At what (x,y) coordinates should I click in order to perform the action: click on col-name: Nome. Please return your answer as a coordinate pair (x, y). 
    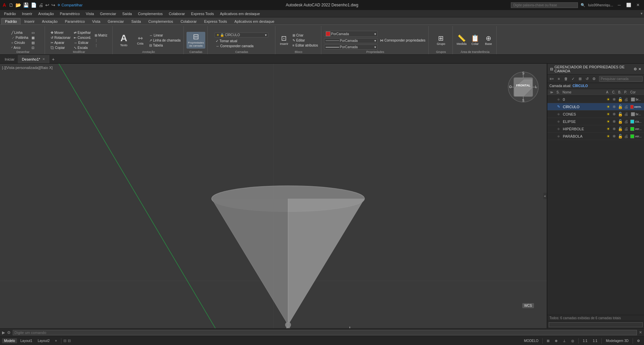
    Looking at the image, I should click on (583, 92).